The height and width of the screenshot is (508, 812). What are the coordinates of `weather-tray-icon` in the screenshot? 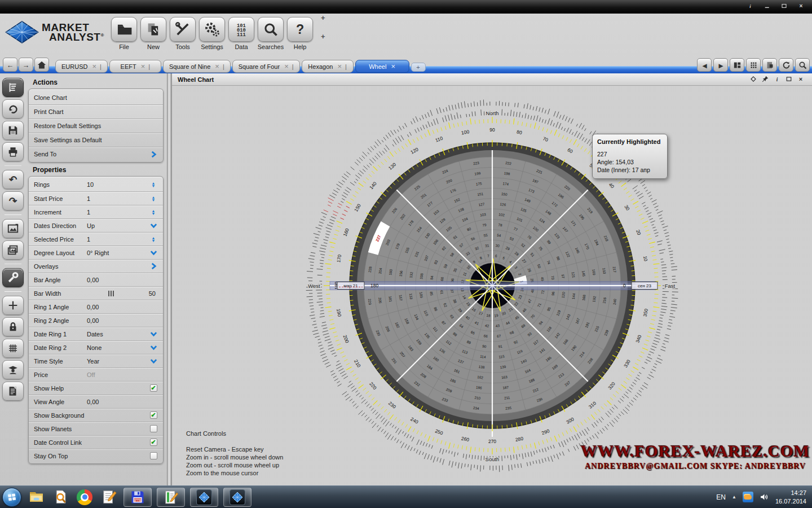 It's located at (748, 497).